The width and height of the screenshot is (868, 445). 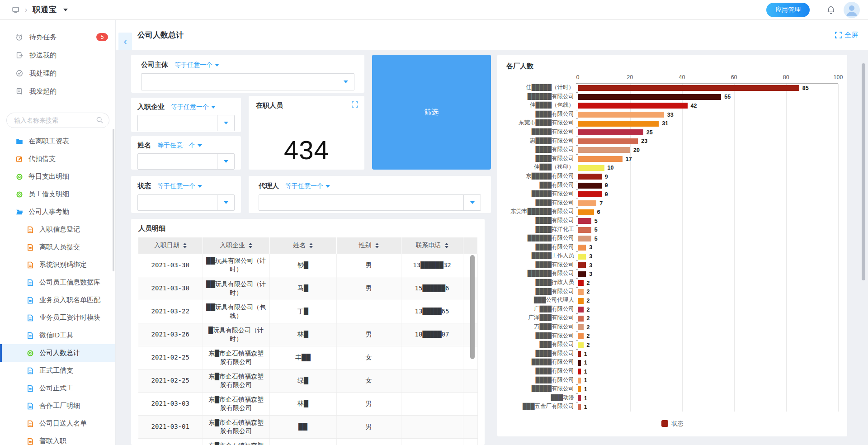 I want to click on cell-gender: 女, so click(x=369, y=381).